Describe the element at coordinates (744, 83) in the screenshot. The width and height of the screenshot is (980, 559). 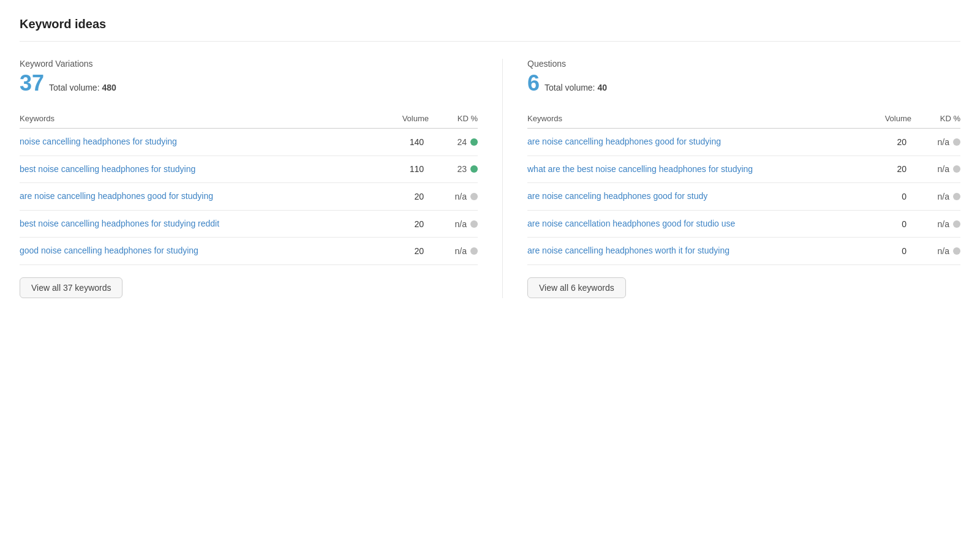
I see `questions-count-row: 6 Total volume: 40` at that location.